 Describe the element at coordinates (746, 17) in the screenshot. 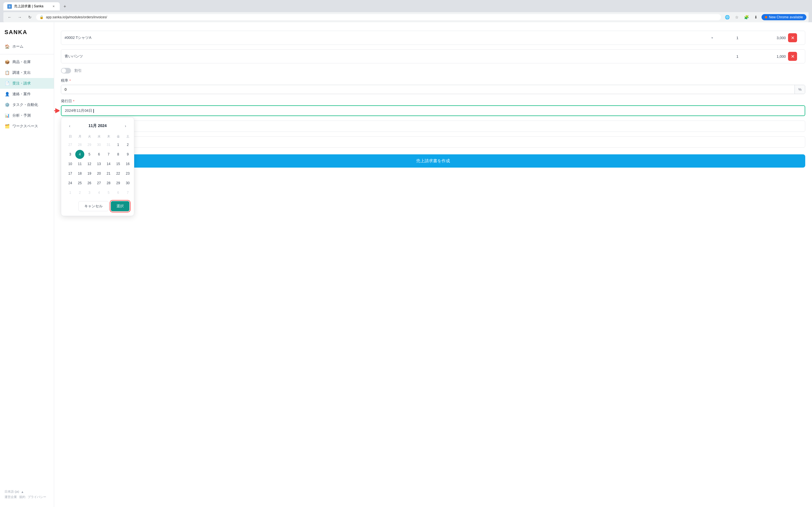

I see `extension-icon: 🧩` at that location.